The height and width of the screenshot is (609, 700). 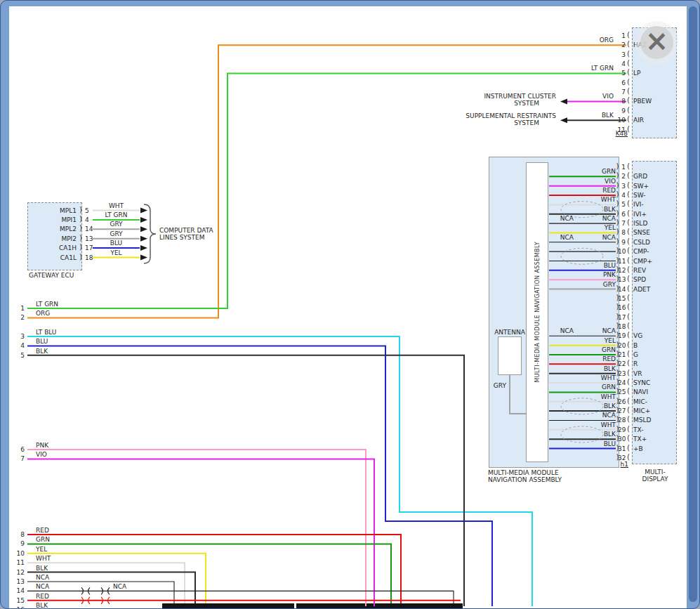 I want to click on caption-line: COMPUTER DATA, so click(x=187, y=230).